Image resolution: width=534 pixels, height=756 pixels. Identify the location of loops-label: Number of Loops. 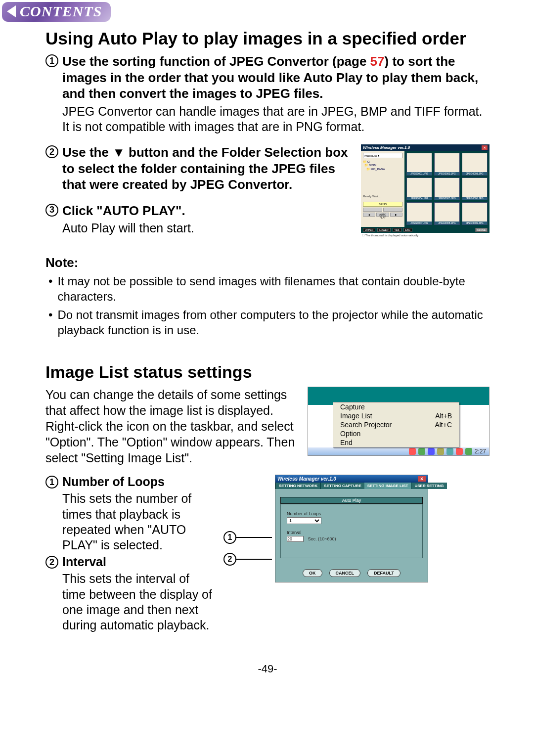
(352, 514).